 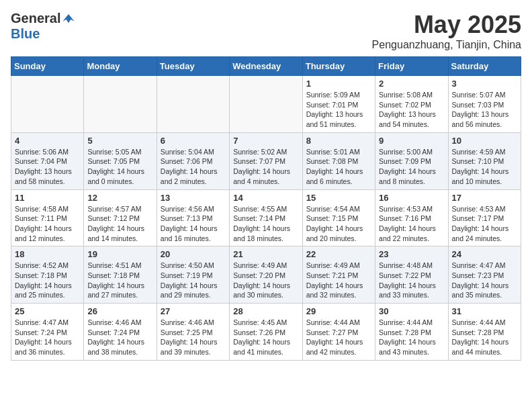 I want to click on day-number: 22, so click(x=339, y=254).